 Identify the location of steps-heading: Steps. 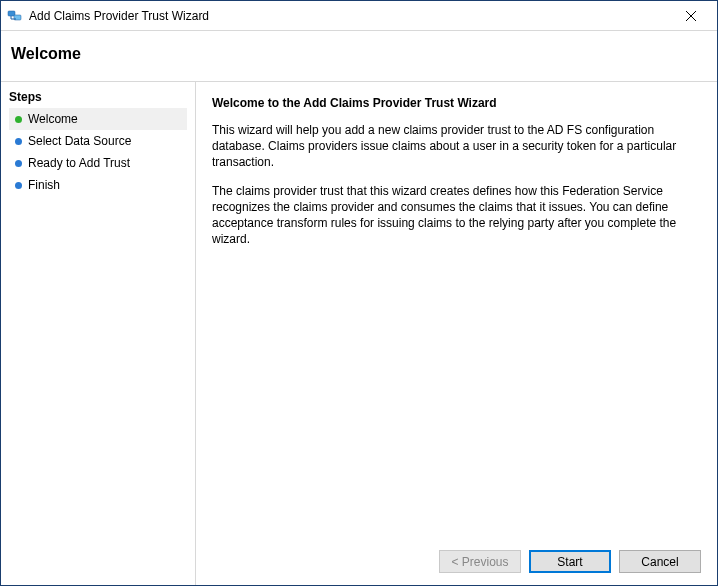
(98, 98).